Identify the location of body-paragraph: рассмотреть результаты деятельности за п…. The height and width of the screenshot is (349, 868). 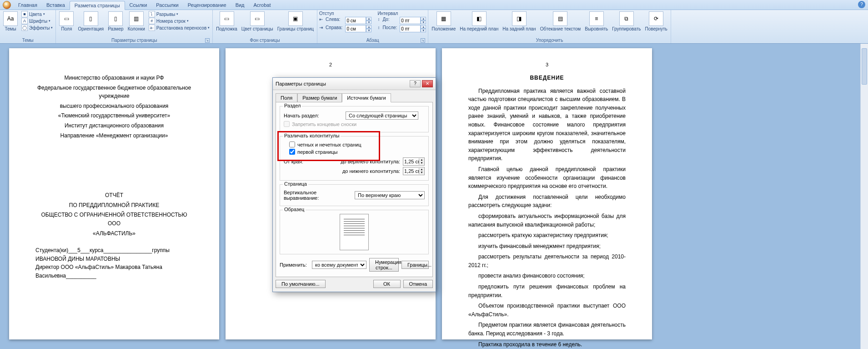
(547, 261).